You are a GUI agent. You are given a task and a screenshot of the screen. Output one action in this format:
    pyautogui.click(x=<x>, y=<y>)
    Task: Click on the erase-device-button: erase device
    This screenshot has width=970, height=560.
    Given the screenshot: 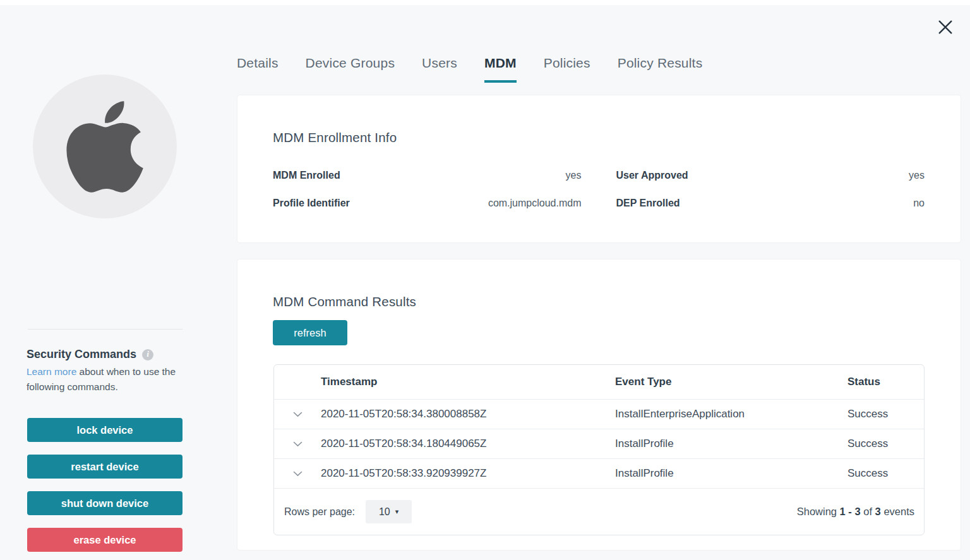 What is the action you would take?
    pyautogui.click(x=105, y=540)
    